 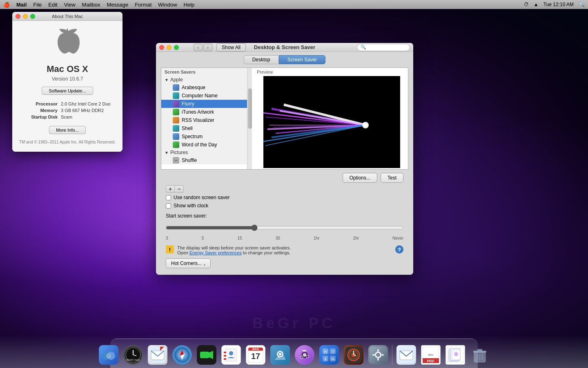 What do you see at coordinates (206, 160) in the screenshot?
I see `saver-item-shuffle: ↔ Shuffle` at bounding box center [206, 160].